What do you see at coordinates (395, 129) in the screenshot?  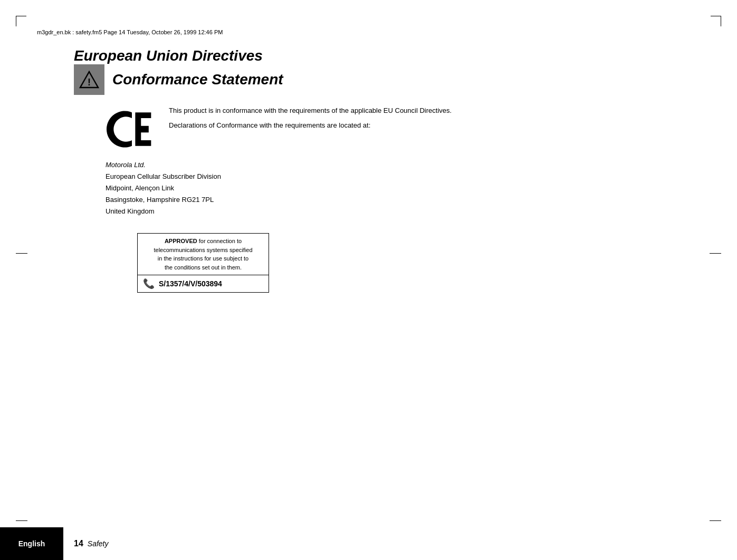 I see `ce-section: This product is in conformance with the …` at bounding box center [395, 129].